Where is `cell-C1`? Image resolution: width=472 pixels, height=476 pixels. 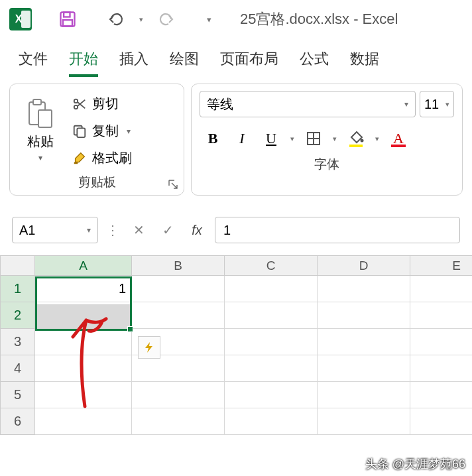
cell-C1 is located at coordinates (271, 289).